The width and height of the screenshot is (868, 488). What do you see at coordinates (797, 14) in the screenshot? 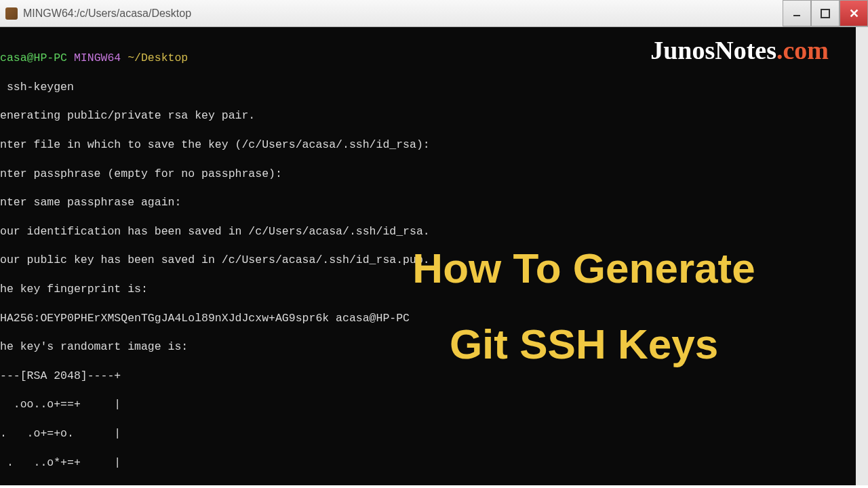
I see `minimize-button` at bounding box center [797, 14].